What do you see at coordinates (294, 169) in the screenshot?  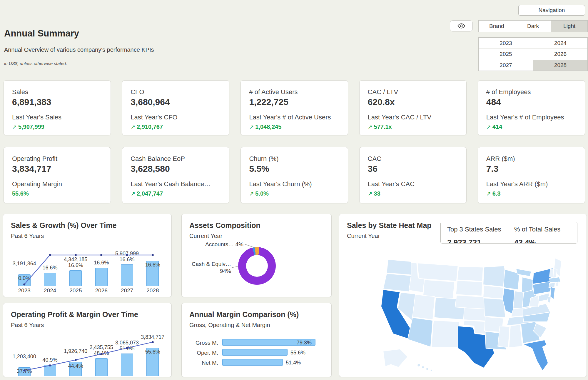 I see `kpi-value: 5.5%` at bounding box center [294, 169].